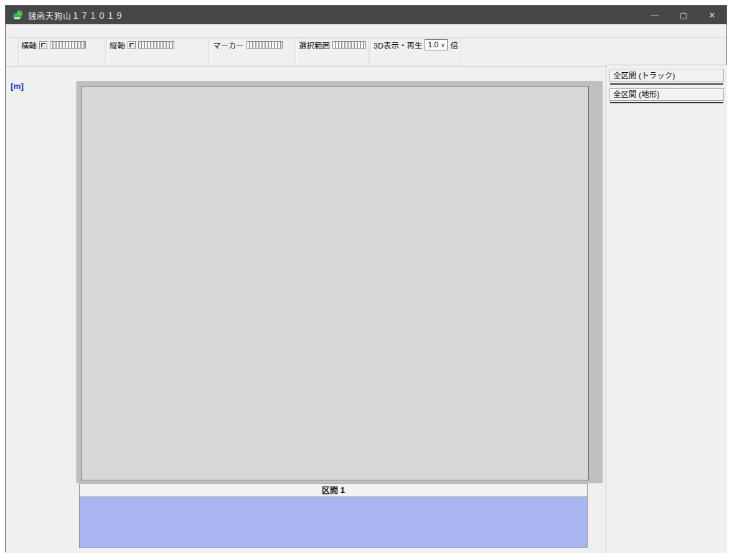  What do you see at coordinates (314, 45) in the screenshot?
I see `selection-label: 選択範囲` at bounding box center [314, 45].